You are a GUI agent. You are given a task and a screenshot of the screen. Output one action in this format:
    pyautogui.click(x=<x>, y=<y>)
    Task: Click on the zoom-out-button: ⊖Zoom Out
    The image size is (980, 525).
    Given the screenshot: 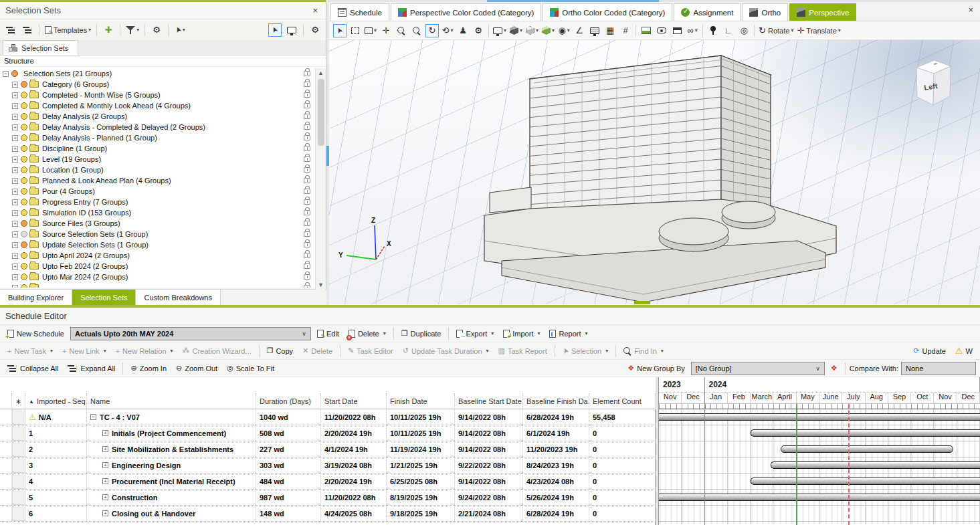 What is the action you would take?
    pyautogui.click(x=197, y=368)
    